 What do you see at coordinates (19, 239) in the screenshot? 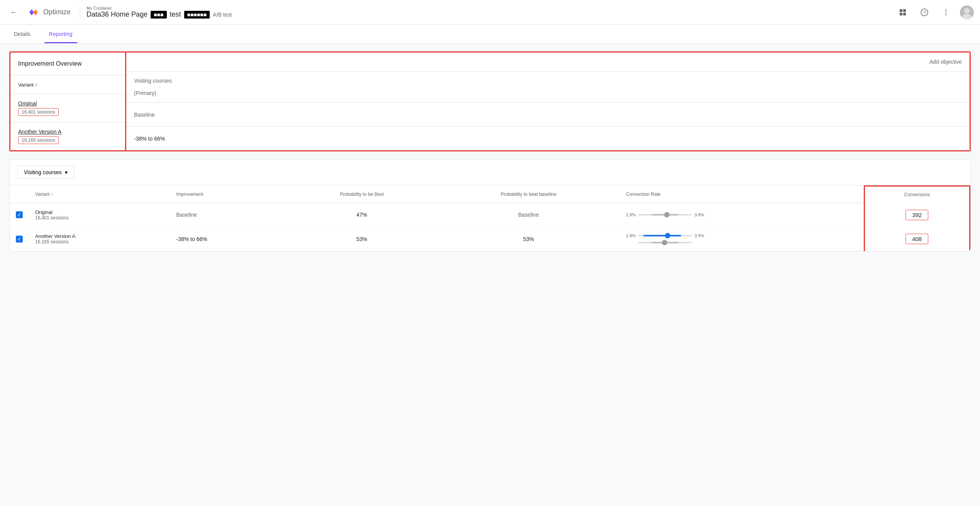
I see `row2-checkbox: ✓` at bounding box center [19, 239].